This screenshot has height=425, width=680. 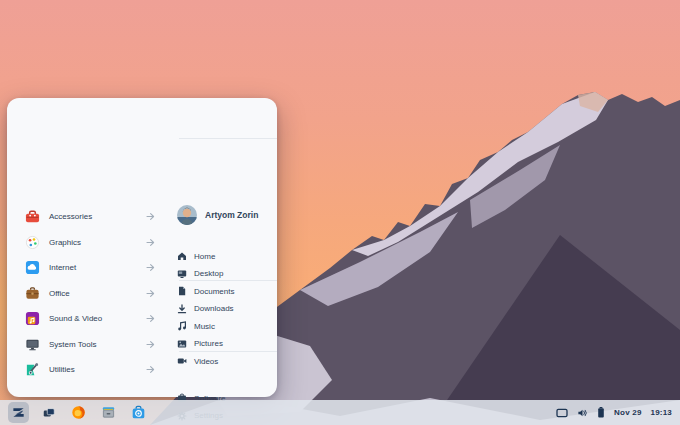 I want to click on place-pictures: Pictures, so click(x=226, y=344).